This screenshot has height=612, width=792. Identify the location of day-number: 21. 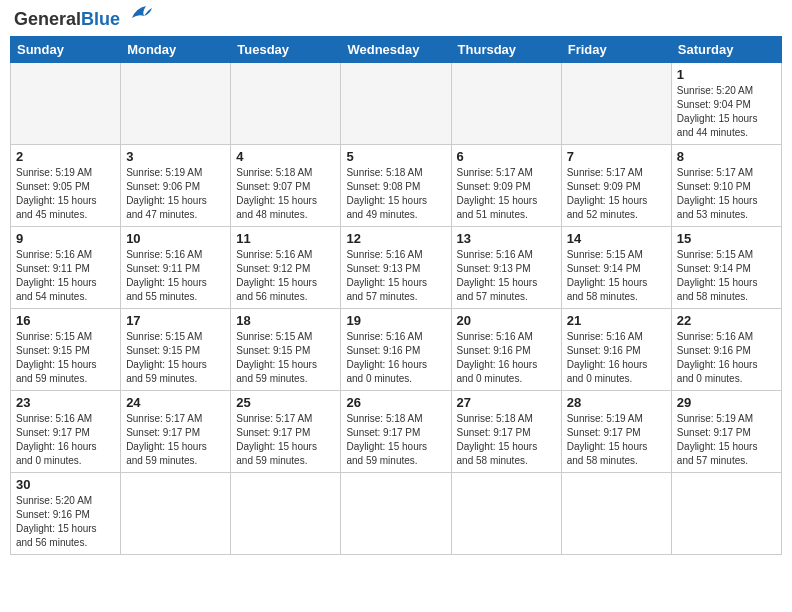
(616, 320).